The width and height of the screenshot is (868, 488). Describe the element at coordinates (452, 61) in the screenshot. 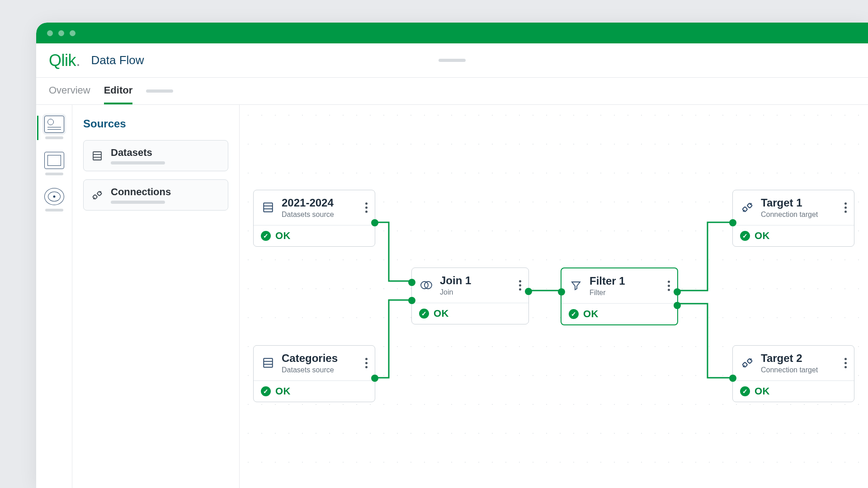

I see `header-placeholder` at that location.